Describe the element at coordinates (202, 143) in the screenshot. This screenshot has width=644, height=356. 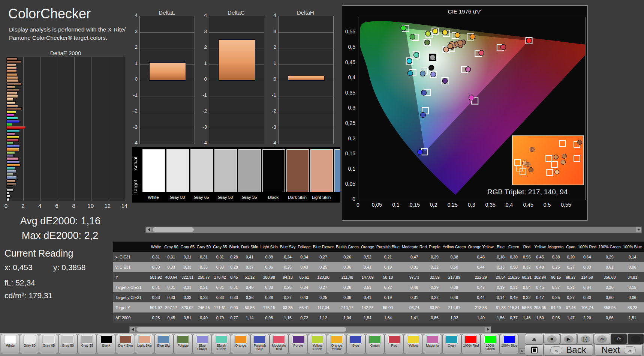
I see `mini-tick-label: -4` at that location.